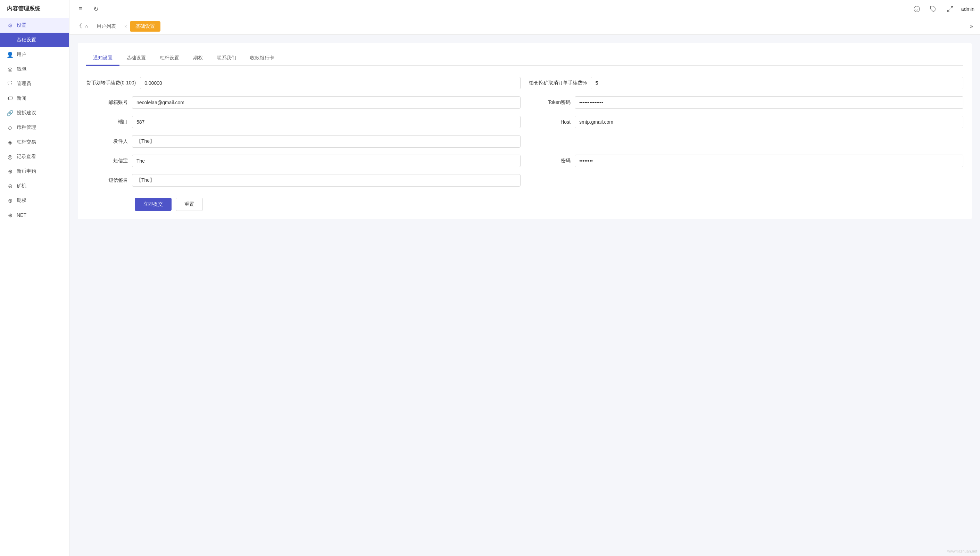 Image resolution: width=980 pixels, height=556 pixels. I want to click on reset-button: 重置, so click(189, 204).